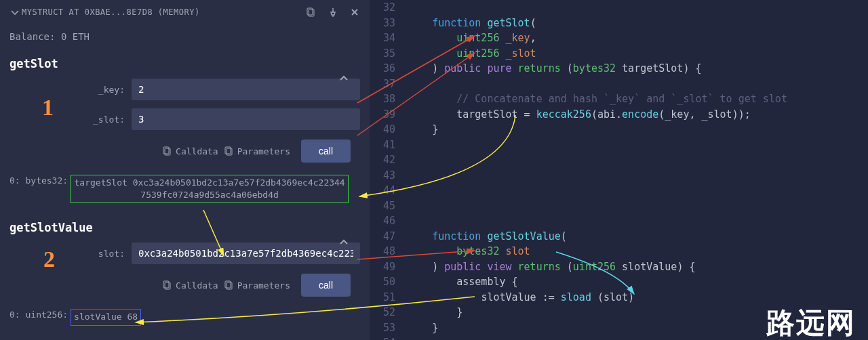  What do you see at coordinates (389, 206) in the screenshot?
I see `line-number: 45` at bounding box center [389, 206].